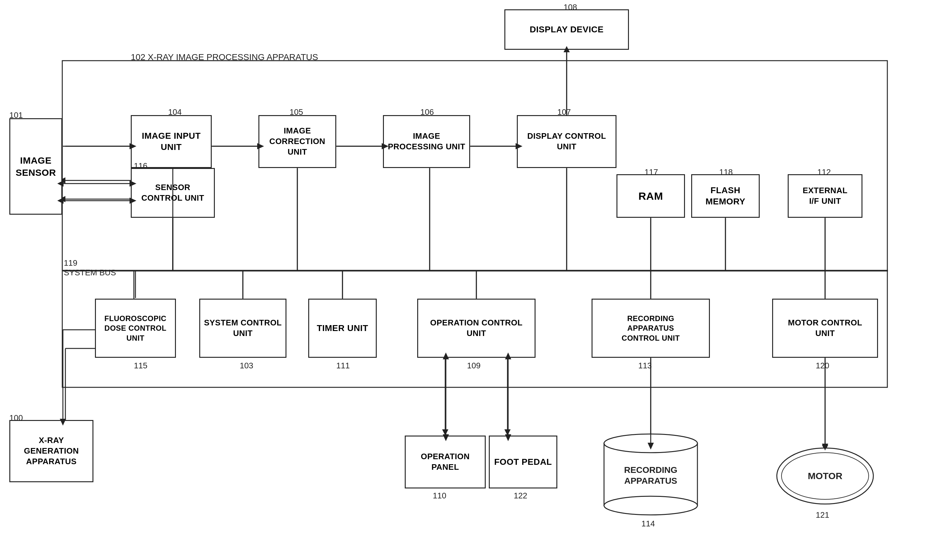 The width and height of the screenshot is (930, 560). Describe the element at coordinates (651, 481) in the screenshot. I see `svg-text: APPARATUS` at that location.